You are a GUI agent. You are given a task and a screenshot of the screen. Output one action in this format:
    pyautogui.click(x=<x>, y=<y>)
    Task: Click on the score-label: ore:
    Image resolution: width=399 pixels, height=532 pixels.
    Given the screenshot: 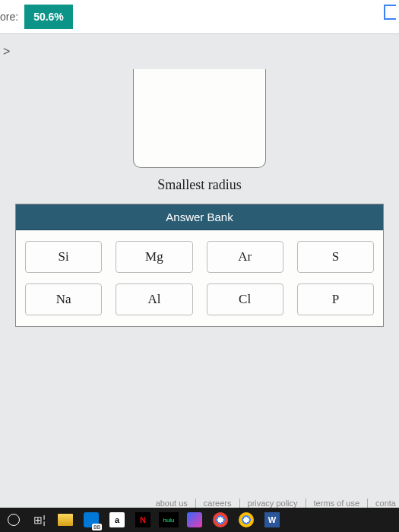 What is the action you would take?
    pyautogui.click(x=9, y=17)
    